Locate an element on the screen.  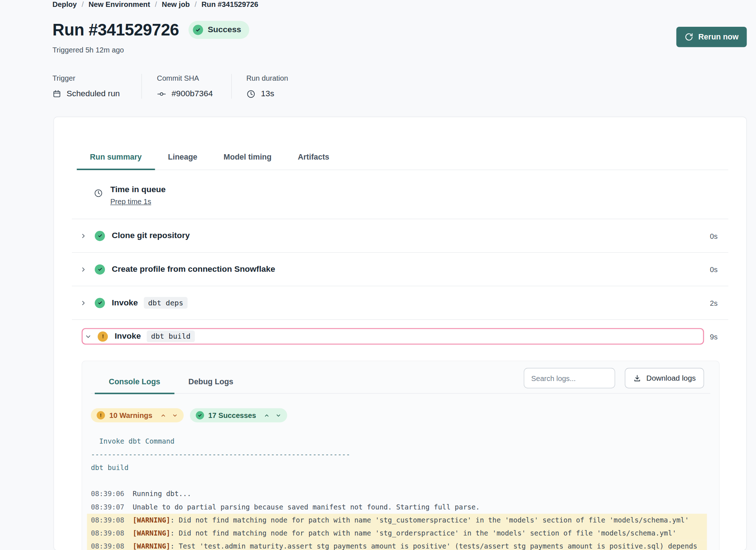
rerun-label: Rerun now is located at coordinates (718, 37).